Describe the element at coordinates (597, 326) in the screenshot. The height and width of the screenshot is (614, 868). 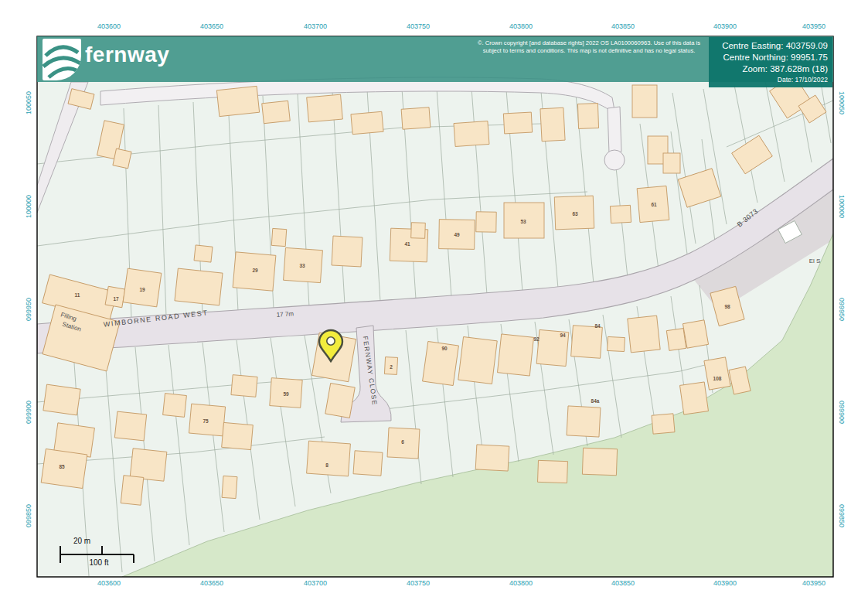
I see `house-number: 84` at that location.